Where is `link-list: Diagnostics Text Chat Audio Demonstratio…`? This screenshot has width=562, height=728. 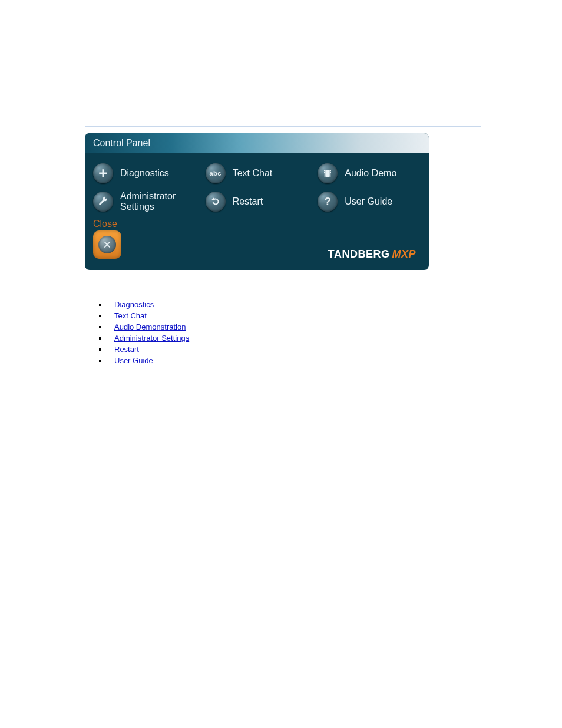 link-list: Diagnostics Text Chat Audio Demonstratio… is located at coordinates (144, 333).